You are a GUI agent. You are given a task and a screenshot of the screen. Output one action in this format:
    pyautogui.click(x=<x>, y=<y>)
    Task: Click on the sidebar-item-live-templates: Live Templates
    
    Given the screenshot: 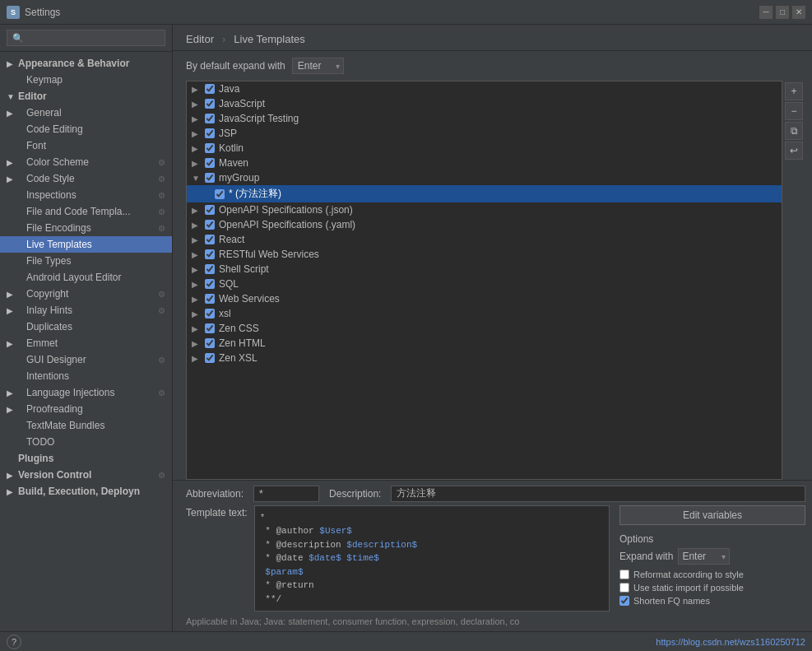 What is the action you would take?
    pyautogui.click(x=86, y=244)
    